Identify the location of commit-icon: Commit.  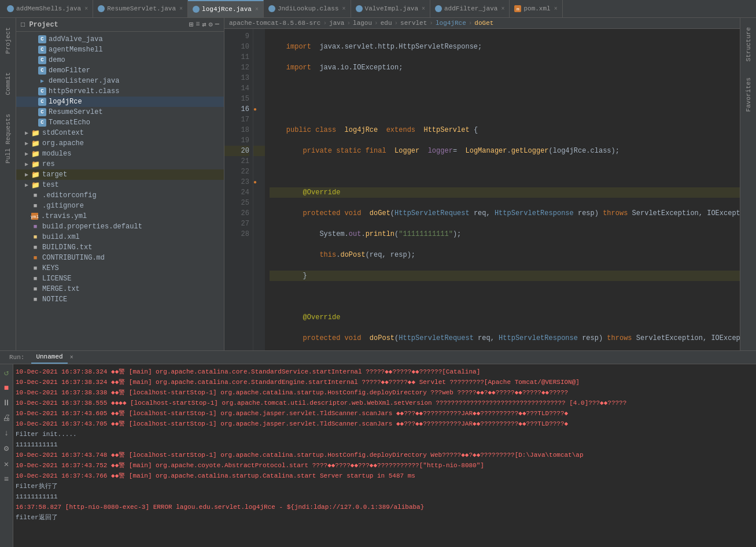
(8, 84).